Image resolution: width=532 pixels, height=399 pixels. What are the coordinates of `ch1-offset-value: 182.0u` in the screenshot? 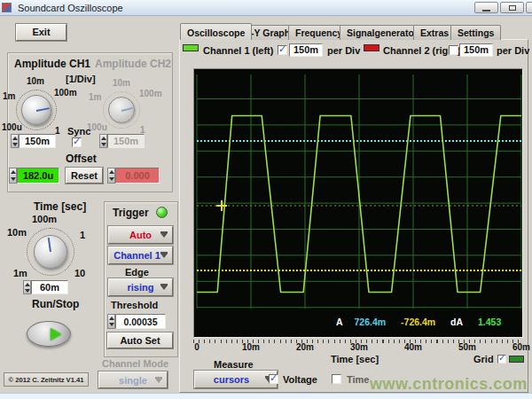 It's located at (38, 176).